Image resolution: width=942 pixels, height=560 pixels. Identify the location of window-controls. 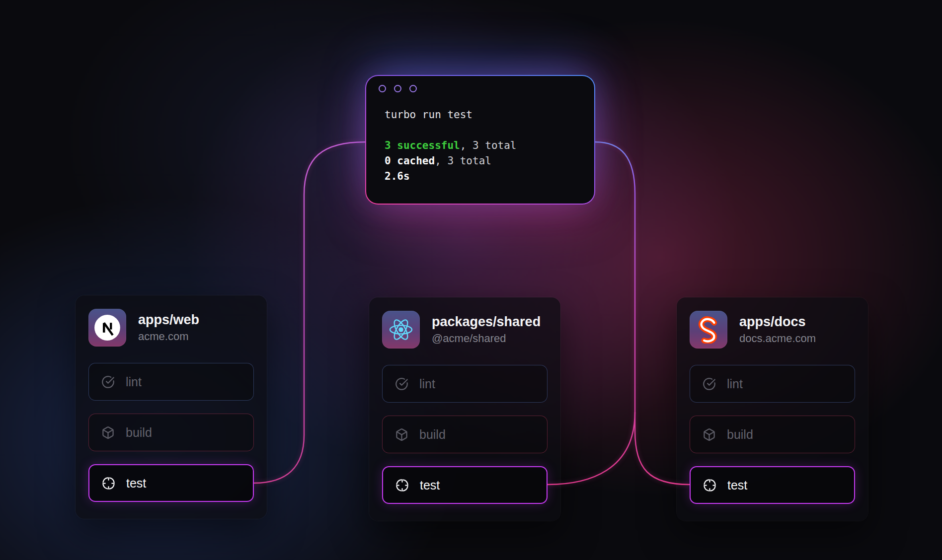
(486, 88).